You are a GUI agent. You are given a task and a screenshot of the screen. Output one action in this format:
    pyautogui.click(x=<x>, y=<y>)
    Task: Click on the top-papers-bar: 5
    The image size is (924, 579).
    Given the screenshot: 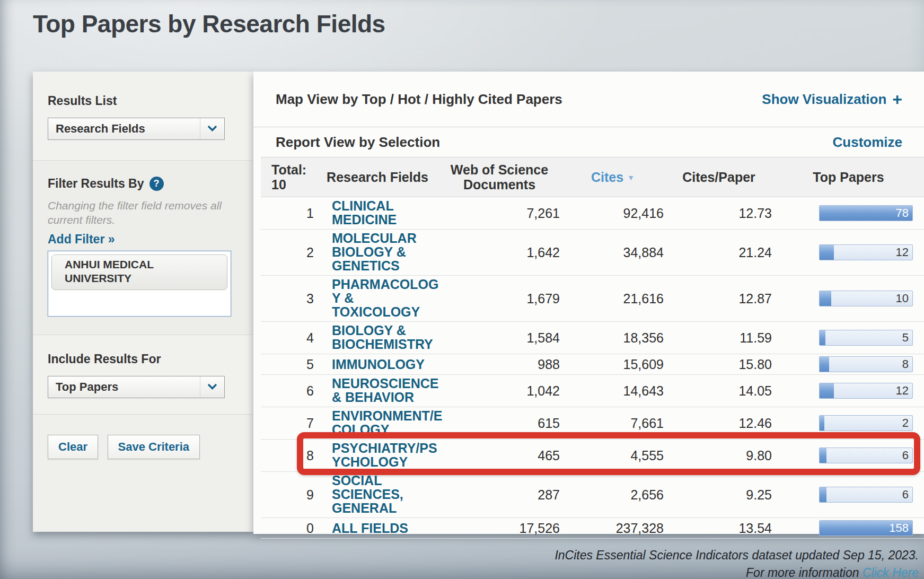 What is the action you would take?
    pyautogui.click(x=866, y=338)
    